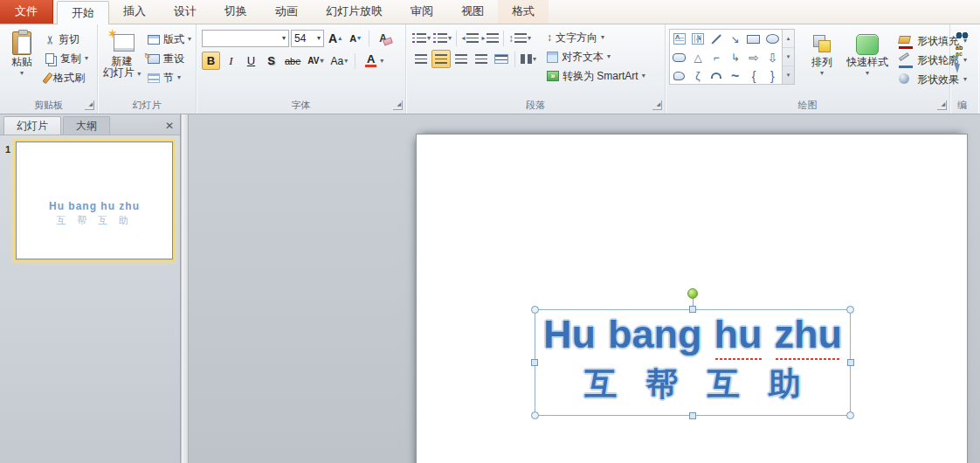  What do you see at coordinates (169, 78) in the screenshot?
I see `section-button: 节 ▾` at bounding box center [169, 78].